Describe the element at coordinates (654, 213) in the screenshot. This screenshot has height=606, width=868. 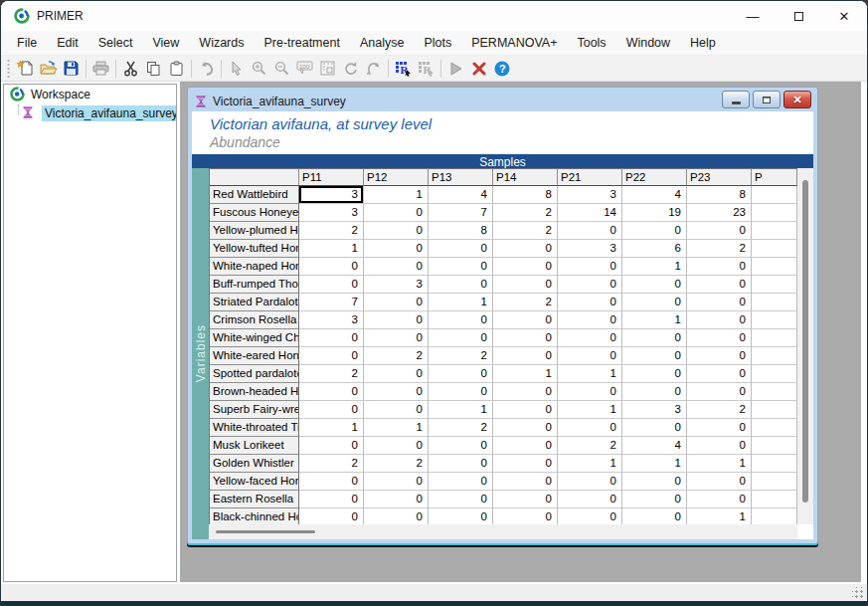
I see `cell-p22: 19` at that location.